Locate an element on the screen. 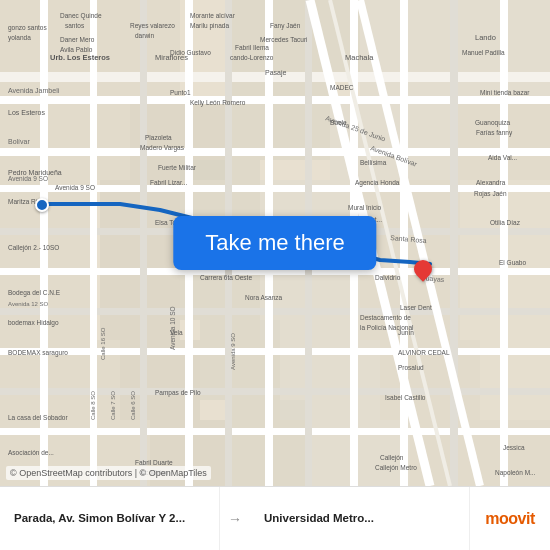 This screenshot has width=550, height=550. from-stop-label: Parada, Av. Simon Bolívar Y 2... is located at coordinates (110, 518).